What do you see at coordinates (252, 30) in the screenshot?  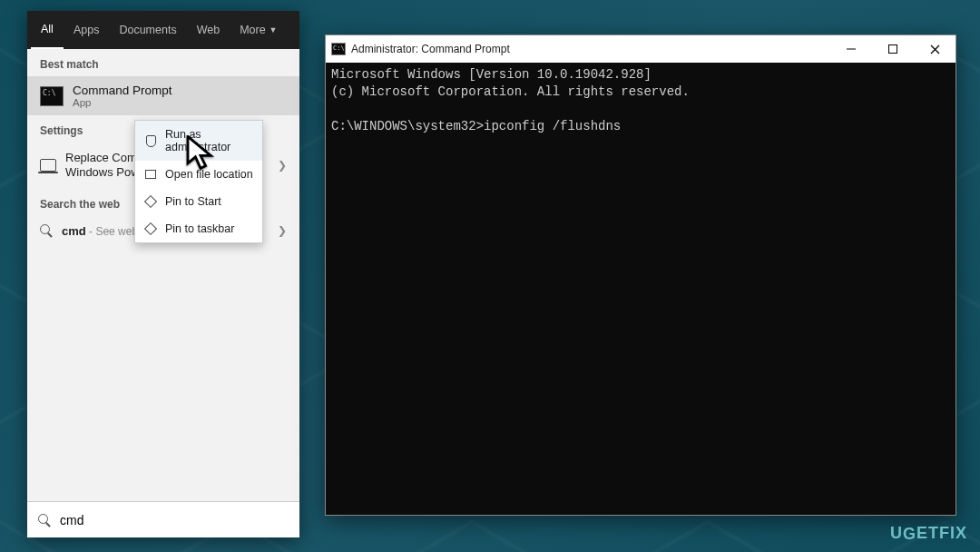 I see `tab-more-label: More` at bounding box center [252, 30].